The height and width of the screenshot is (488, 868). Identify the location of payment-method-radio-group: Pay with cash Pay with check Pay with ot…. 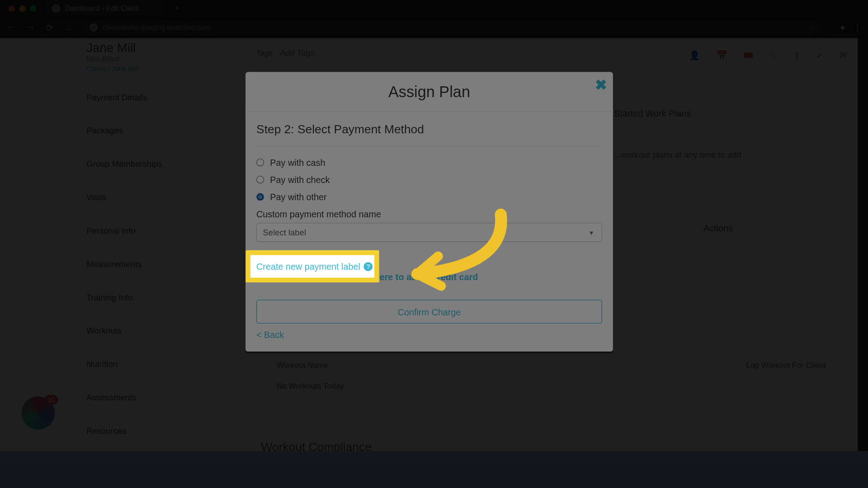
(429, 180).